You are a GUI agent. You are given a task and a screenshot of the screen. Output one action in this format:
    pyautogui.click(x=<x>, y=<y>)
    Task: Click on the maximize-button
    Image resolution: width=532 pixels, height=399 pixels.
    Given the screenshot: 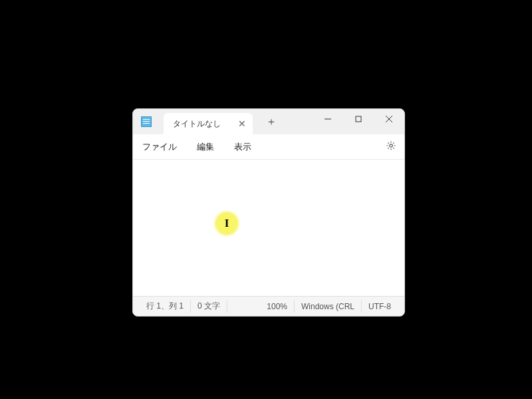 What is the action you would take?
    pyautogui.click(x=358, y=119)
    